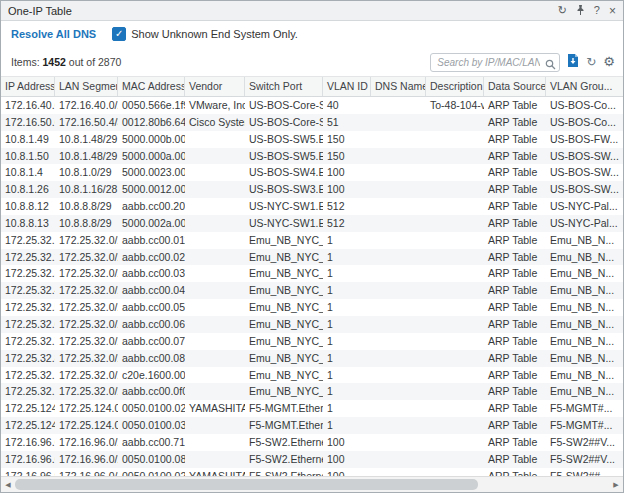 The width and height of the screenshot is (624, 493). What do you see at coordinates (28, 426) in the screenshot?
I see `table-cell: 172.25.124.2` at bounding box center [28, 426].